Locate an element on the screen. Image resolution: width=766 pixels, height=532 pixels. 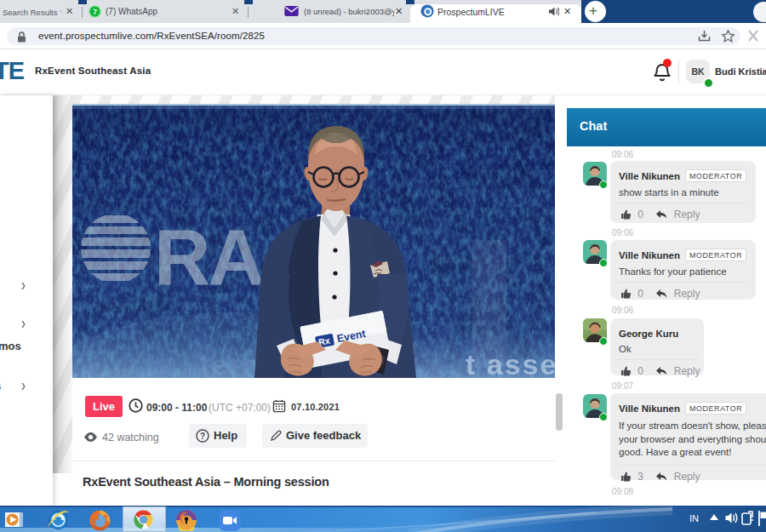
svg-text: 7 is located at coordinates (95, 12).